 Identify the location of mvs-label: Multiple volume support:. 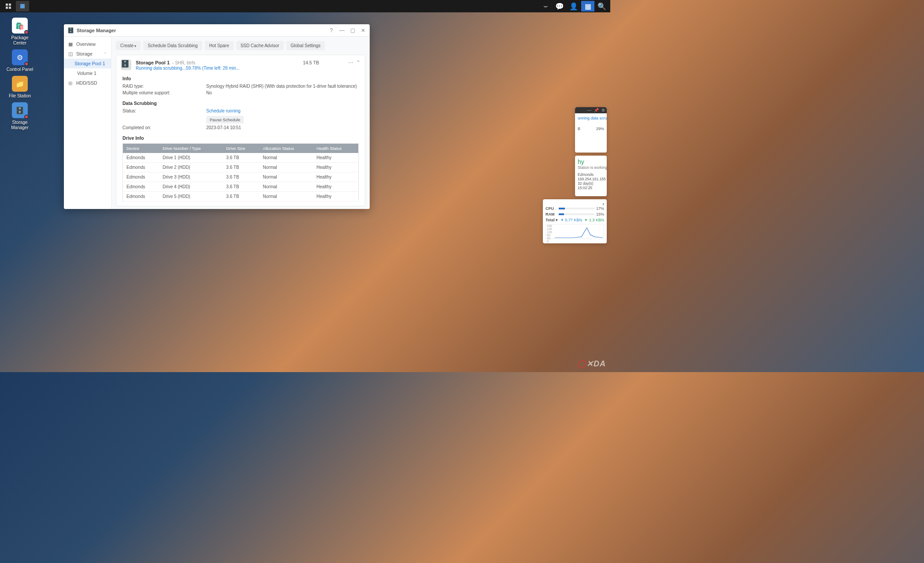
(164, 93).